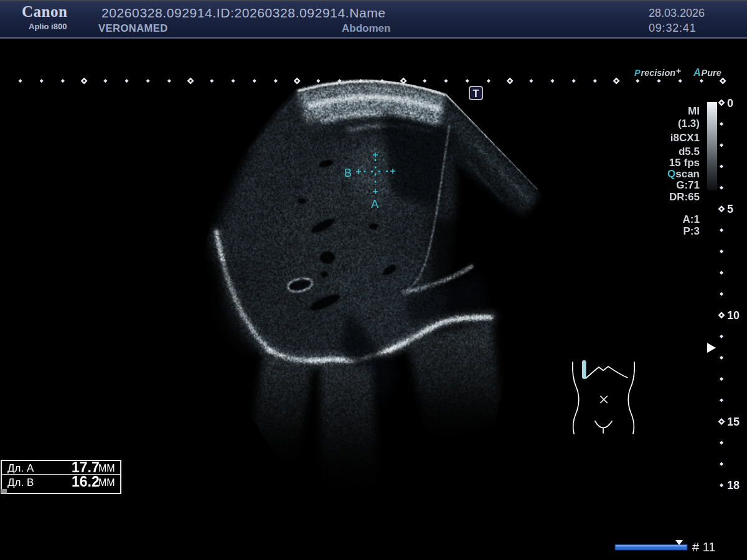  What do you see at coordinates (476, 93) in the screenshot?
I see `svg-text: T` at bounding box center [476, 93].